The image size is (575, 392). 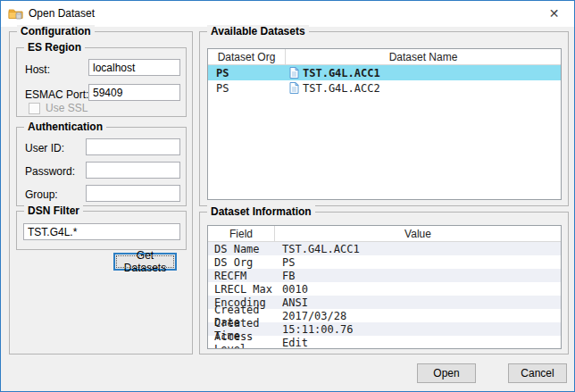 I want to click on esmac-port-label: ESMAC Port:, so click(x=57, y=95).